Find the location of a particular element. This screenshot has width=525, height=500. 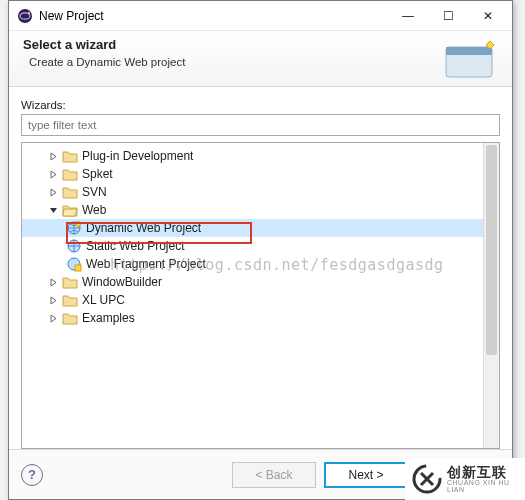

titlebar: New Project — ☐ ✕ is located at coordinates (260, 16).